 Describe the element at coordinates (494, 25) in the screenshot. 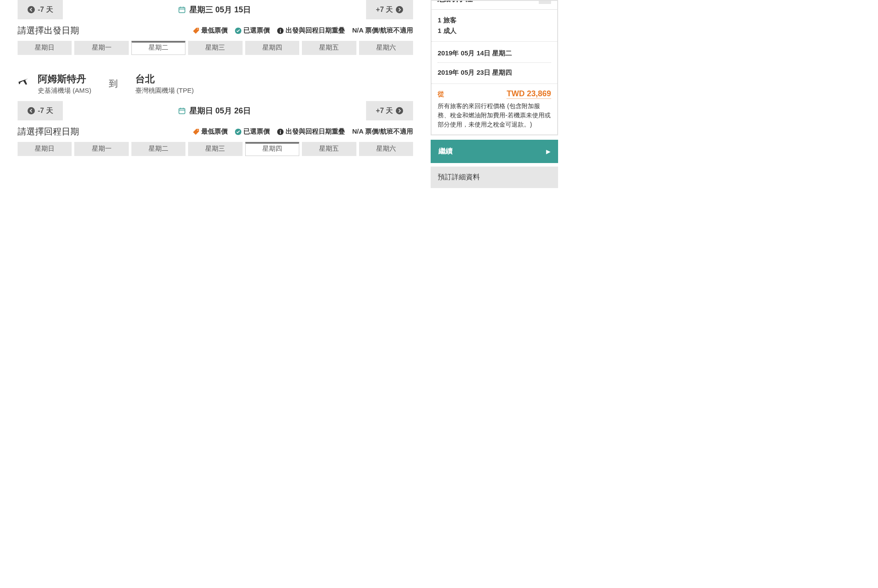

I see `passenger-section: 1 旅客 1 成人` at that location.